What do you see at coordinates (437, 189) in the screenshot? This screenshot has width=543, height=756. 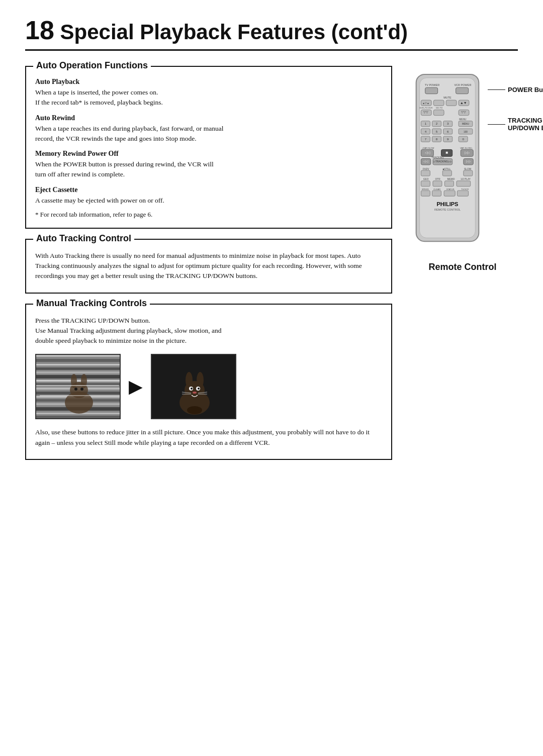 I see `svg-text: CLEAR` at bounding box center [437, 189].